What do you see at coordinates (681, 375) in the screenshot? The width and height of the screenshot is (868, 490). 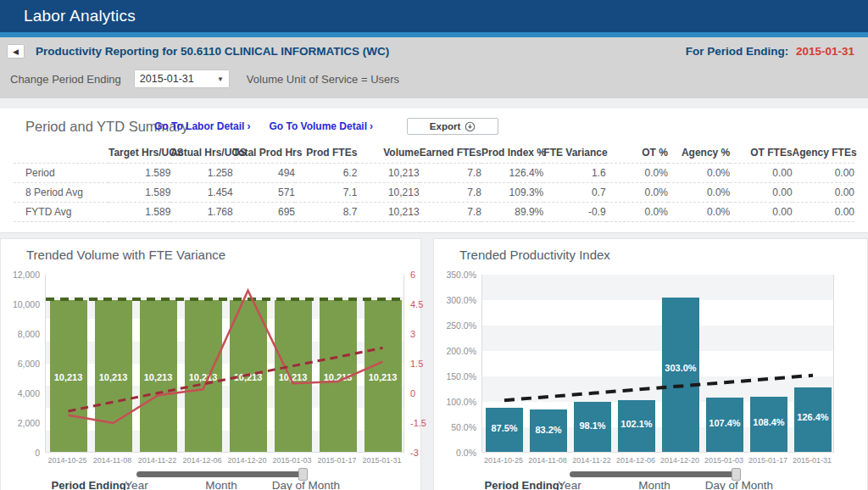 I see `prod-index-bar` at bounding box center [681, 375].